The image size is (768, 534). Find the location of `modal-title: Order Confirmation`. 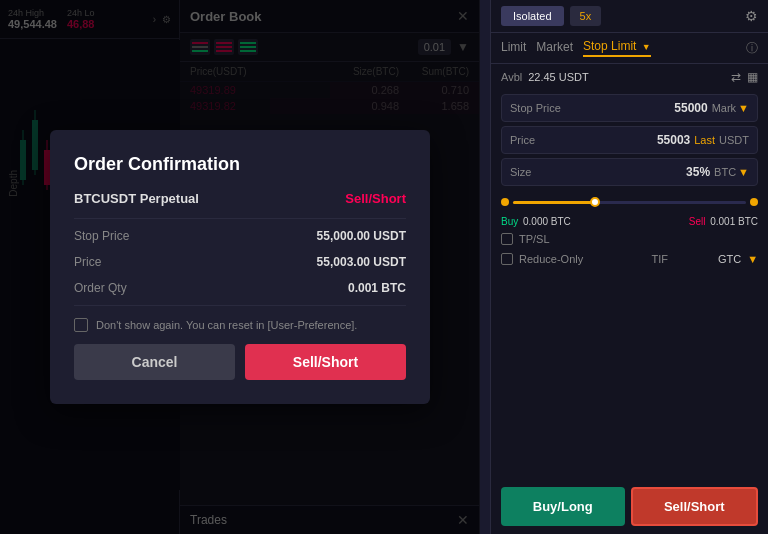

modal-title: Order Confirmation is located at coordinates (240, 164).